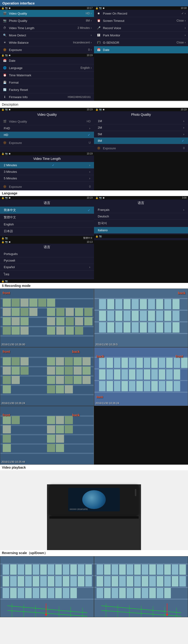 The width and height of the screenshot is (188, 644). I want to click on menu-item-power-on-record: ⏺ Power On Record ✓ ›, so click(141, 14).